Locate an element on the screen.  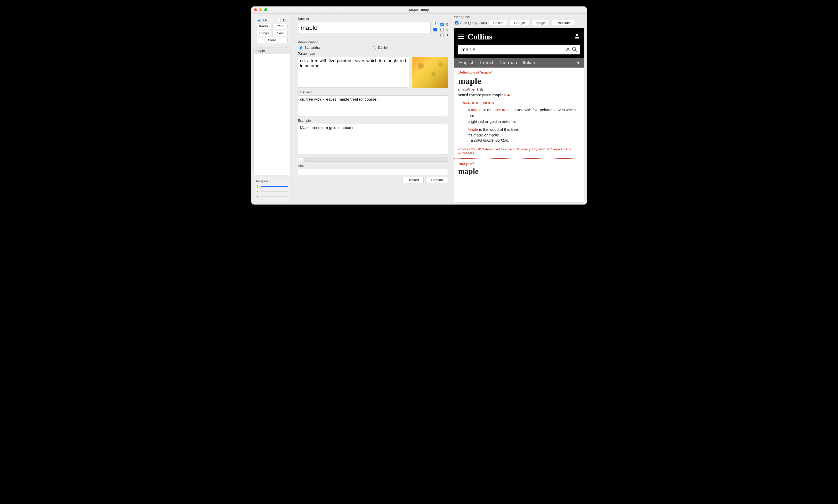
example-input: Maple trees turn gold in autumn. is located at coordinates (373, 139).